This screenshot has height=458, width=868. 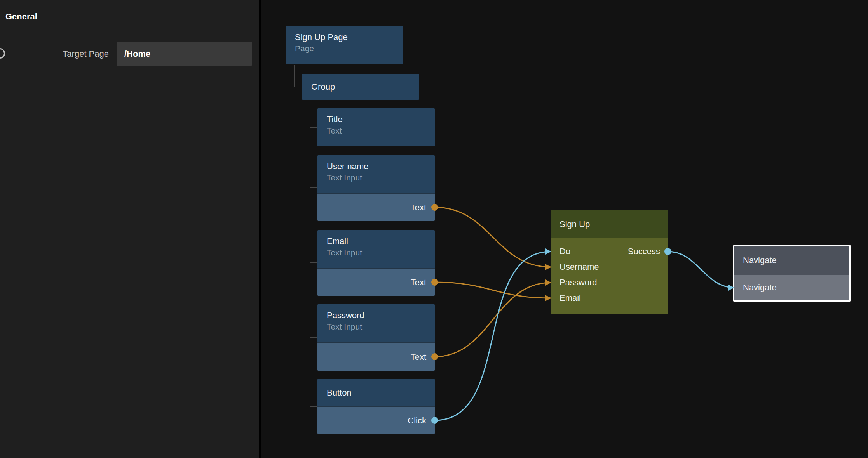 I want to click on node-header: Group, so click(x=361, y=87).